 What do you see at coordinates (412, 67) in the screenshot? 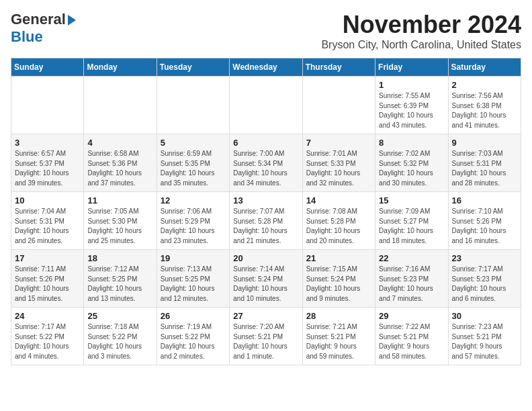
I see `weekday-header-friday: Friday` at bounding box center [412, 67].